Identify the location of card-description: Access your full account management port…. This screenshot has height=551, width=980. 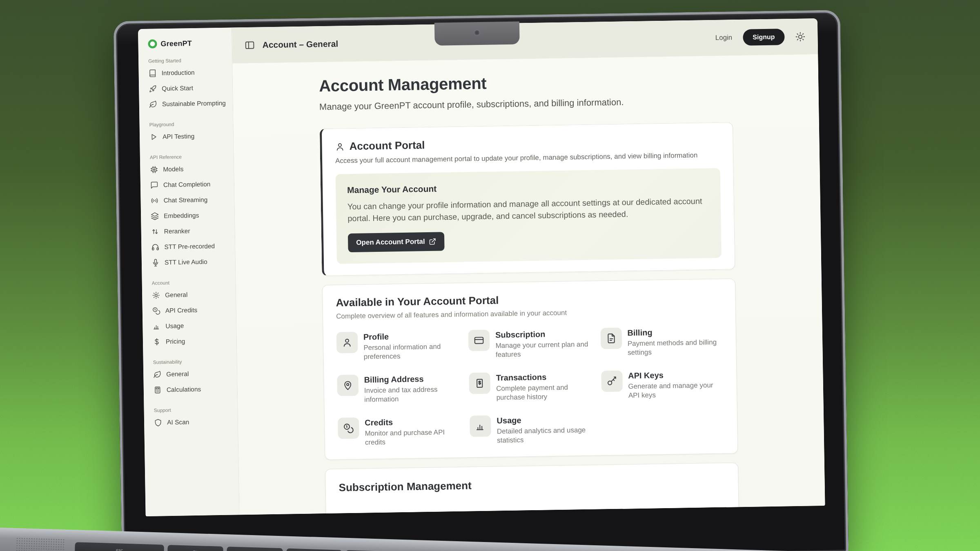
(528, 158).